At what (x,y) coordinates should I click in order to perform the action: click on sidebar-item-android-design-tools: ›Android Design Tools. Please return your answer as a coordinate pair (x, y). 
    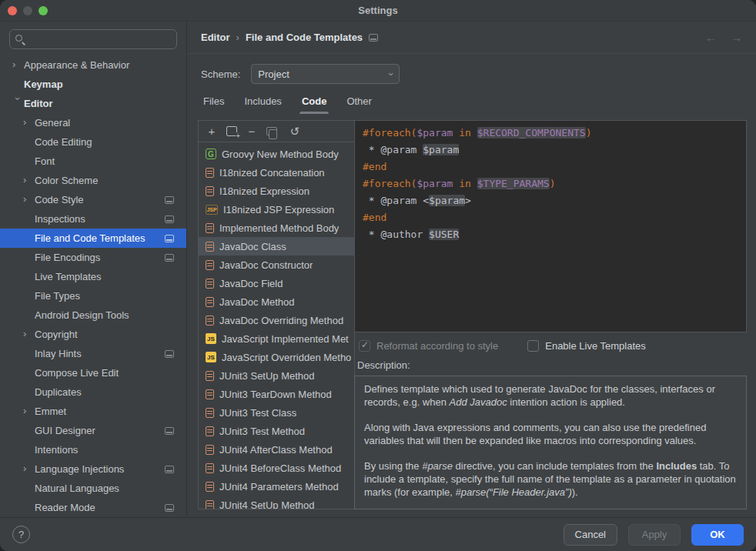
    Looking at the image, I should click on (93, 316).